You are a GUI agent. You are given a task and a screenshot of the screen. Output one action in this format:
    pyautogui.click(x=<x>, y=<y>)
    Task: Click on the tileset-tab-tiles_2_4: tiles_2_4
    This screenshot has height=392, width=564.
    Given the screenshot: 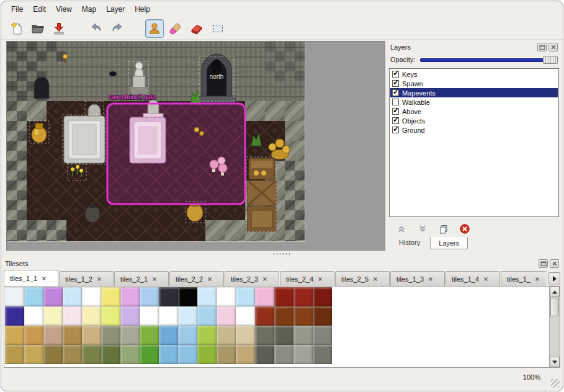 What is the action you would take?
    pyautogui.click(x=307, y=278)
    